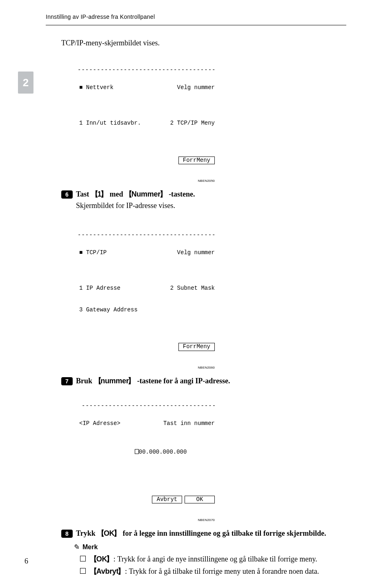 Image resolution: width=392 pixels, height=577 pixels. Describe the element at coordinates (137, 452) in the screenshot. I see `cursor-icon` at that location.